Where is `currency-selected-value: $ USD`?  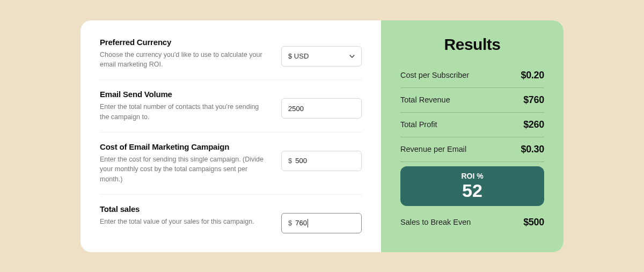
currency-selected-value: $ USD is located at coordinates (298, 56).